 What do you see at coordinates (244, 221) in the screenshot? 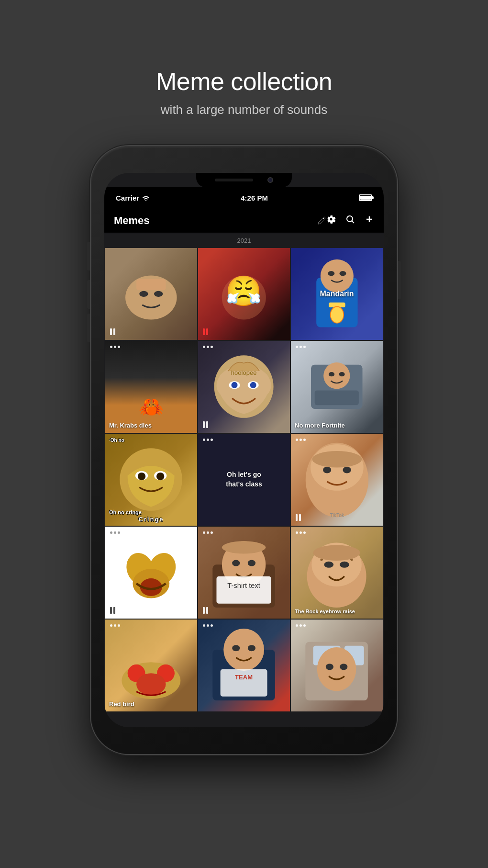
I see `nav-bar: Memes` at bounding box center [244, 221].